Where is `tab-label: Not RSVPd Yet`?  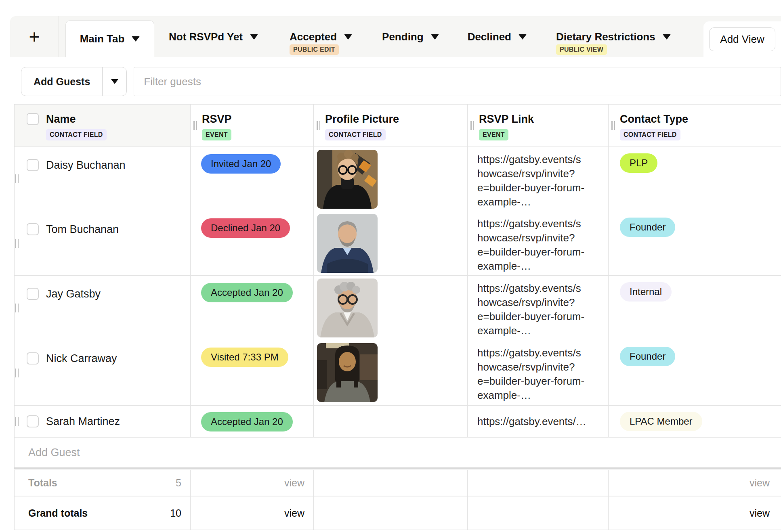 tab-label: Not RSVPd Yet is located at coordinates (206, 37).